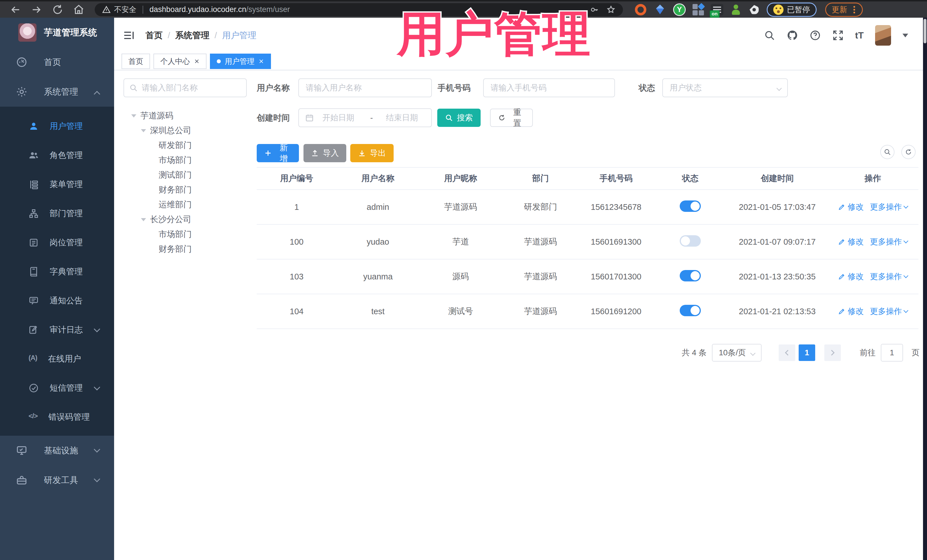 The image size is (927, 560). What do you see at coordinates (725, 88) in the screenshot?
I see `status-select` at bounding box center [725, 88].